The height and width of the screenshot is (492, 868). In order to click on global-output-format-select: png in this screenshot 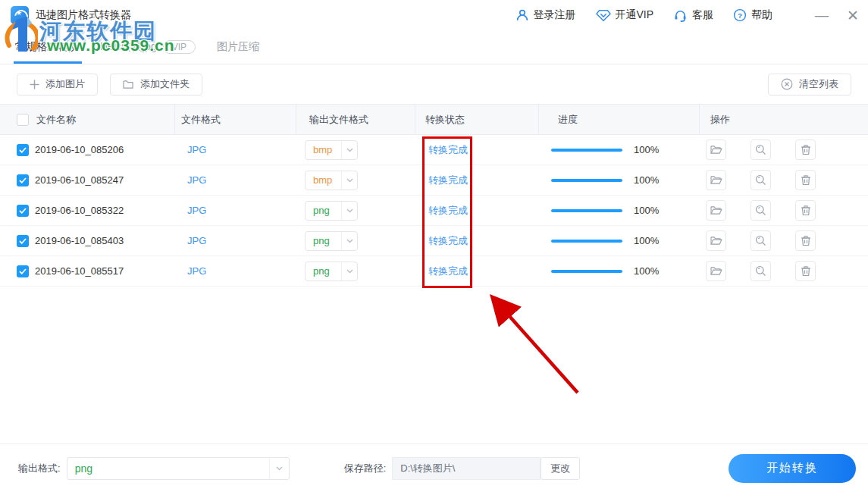, I will do `click(178, 468)`.